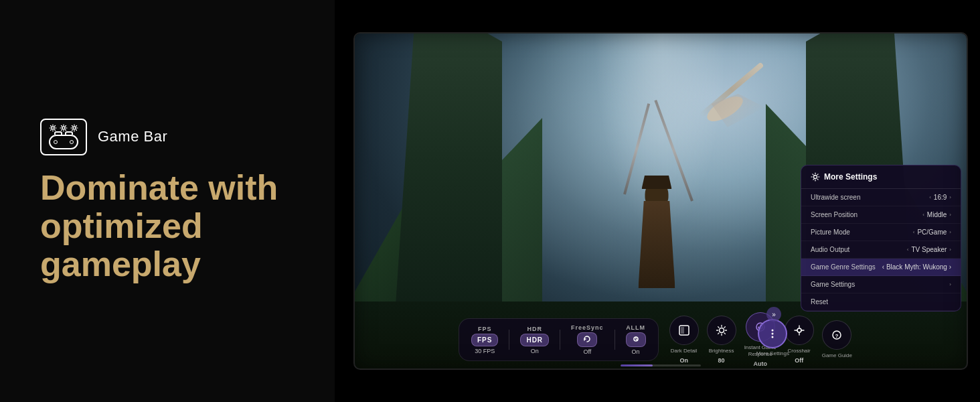  Describe the element at coordinates (951, 214) in the screenshot. I see `chevron-right-2: ›` at that location.